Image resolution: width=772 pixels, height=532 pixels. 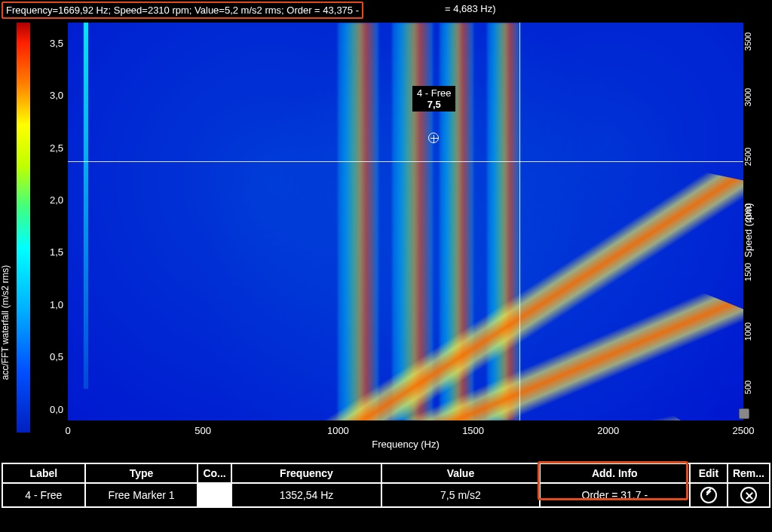 I want to click on y2-tick: 1000, so click(x=748, y=332).